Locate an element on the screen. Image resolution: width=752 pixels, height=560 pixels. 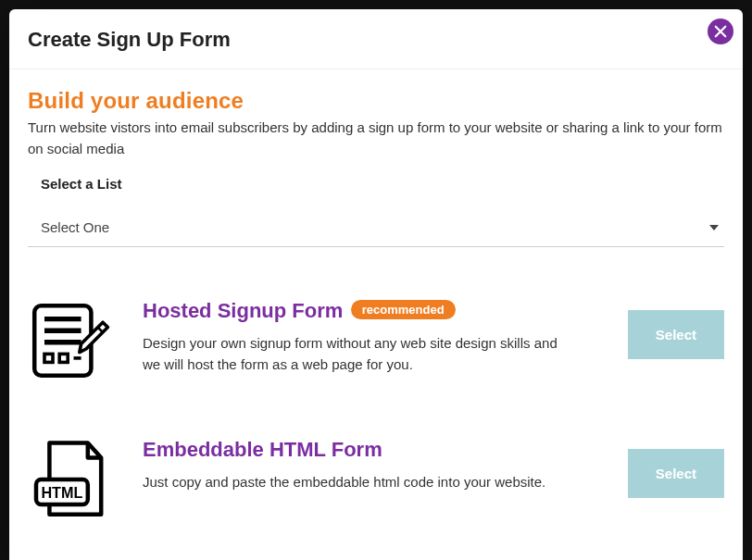
option-hosted-signup: Hosted Signup Form recommended Design yo… is located at coordinates (376, 342).